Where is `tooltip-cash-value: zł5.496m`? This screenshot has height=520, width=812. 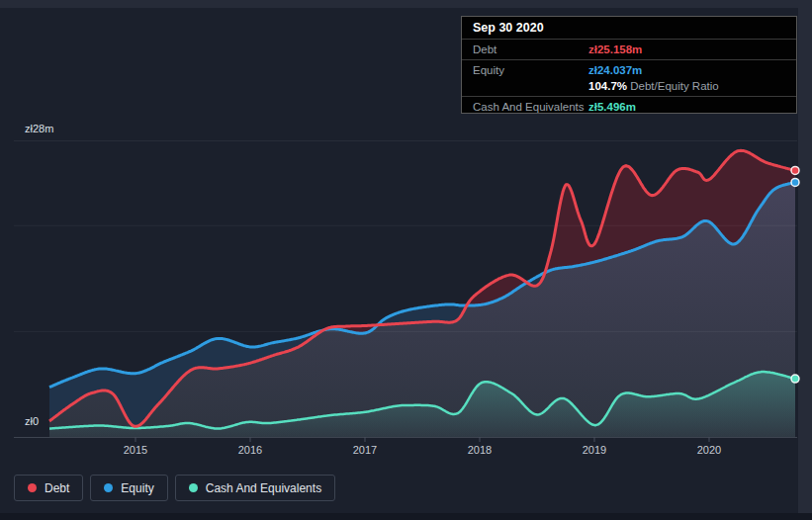
tooltip-cash-value: zł5.496m is located at coordinates (612, 107).